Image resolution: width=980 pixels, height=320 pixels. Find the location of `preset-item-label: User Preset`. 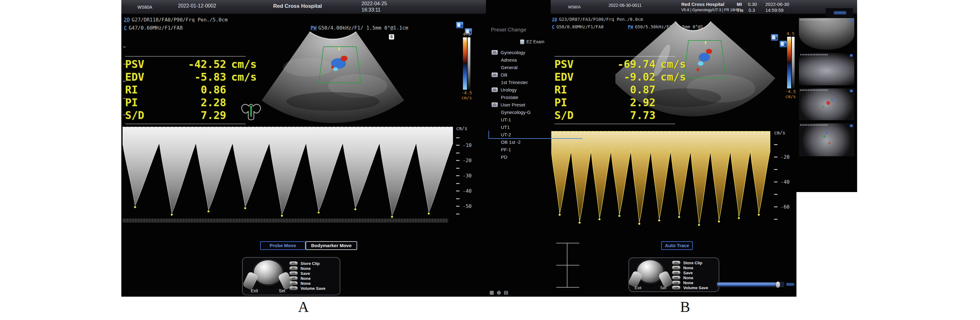

preset-item-label: User Preset is located at coordinates (513, 105).